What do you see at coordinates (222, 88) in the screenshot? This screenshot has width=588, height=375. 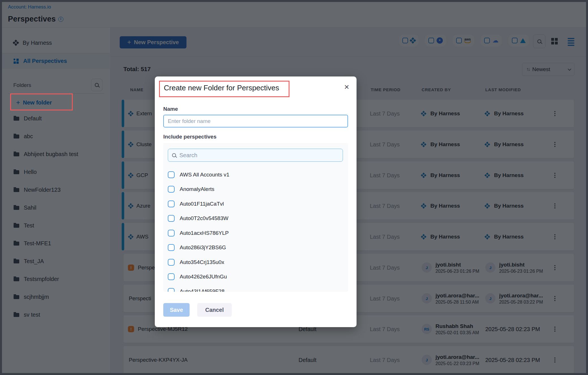 I see `modal-title: Create new Folder for Perspectives` at bounding box center [222, 88].